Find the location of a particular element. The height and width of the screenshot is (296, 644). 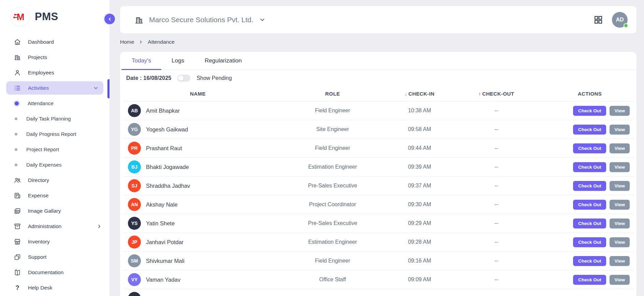

dot-icon is located at coordinates (16, 134).